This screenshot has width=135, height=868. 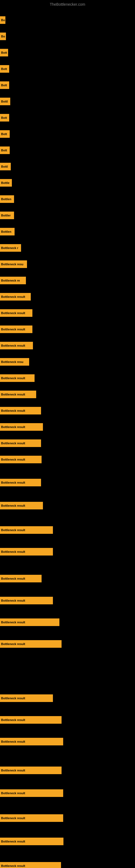 I want to click on bar-label: Bottler, so click(x=6, y=215).